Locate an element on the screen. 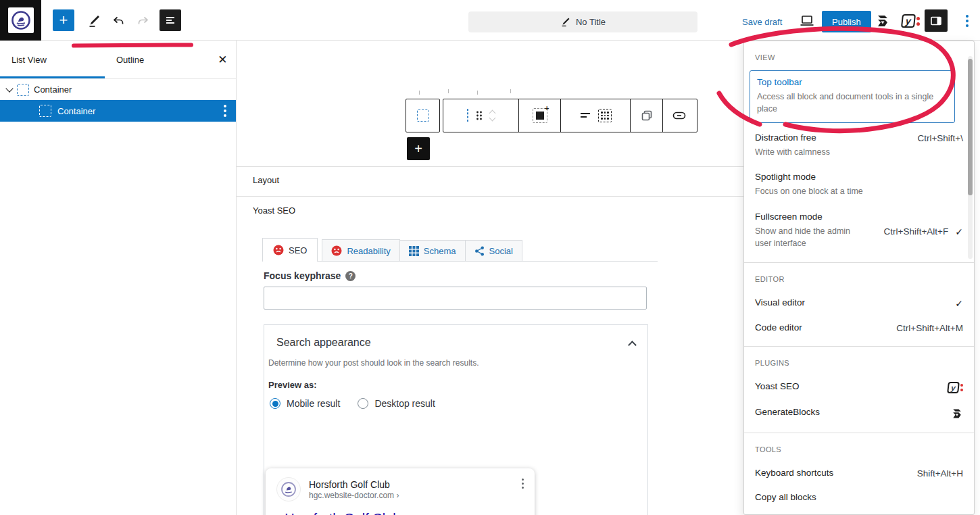 This screenshot has height=515, width=980. menu-item-spotlight-mode: Spotlight mode Focus on one block at a t… is located at coordinates (859, 185).